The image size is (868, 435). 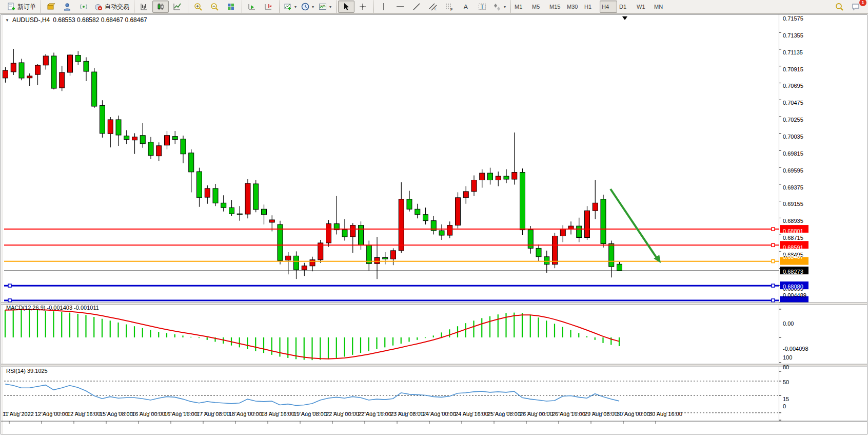 I want to click on shapes-button: ▾, so click(x=499, y=7).